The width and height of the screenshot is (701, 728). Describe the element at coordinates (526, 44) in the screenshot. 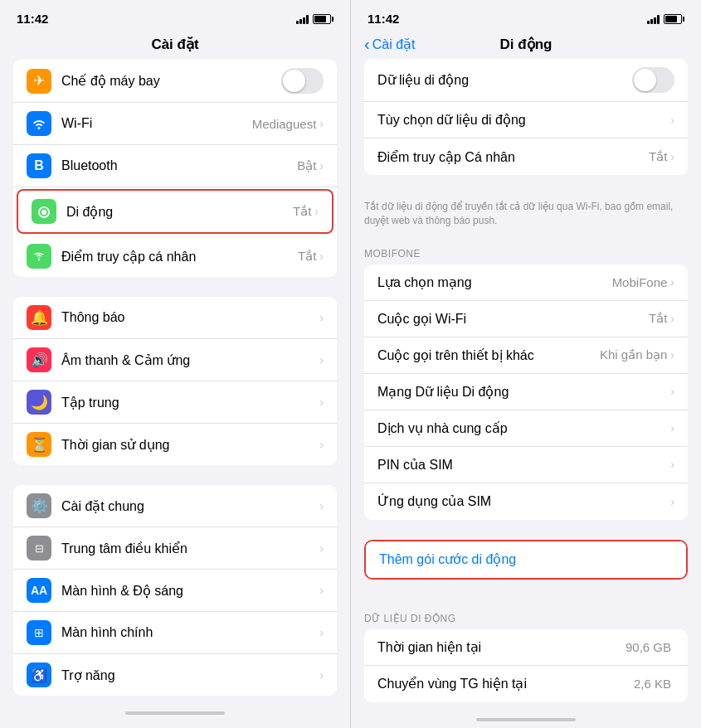

I see `detail-header: ‹ Cài đặt Di động` at that location.